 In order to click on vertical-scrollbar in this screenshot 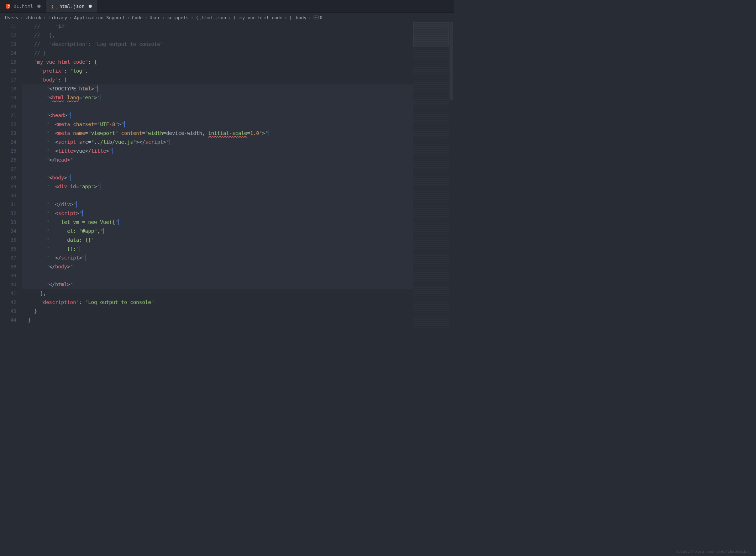, I will do `click(451, 178)`.